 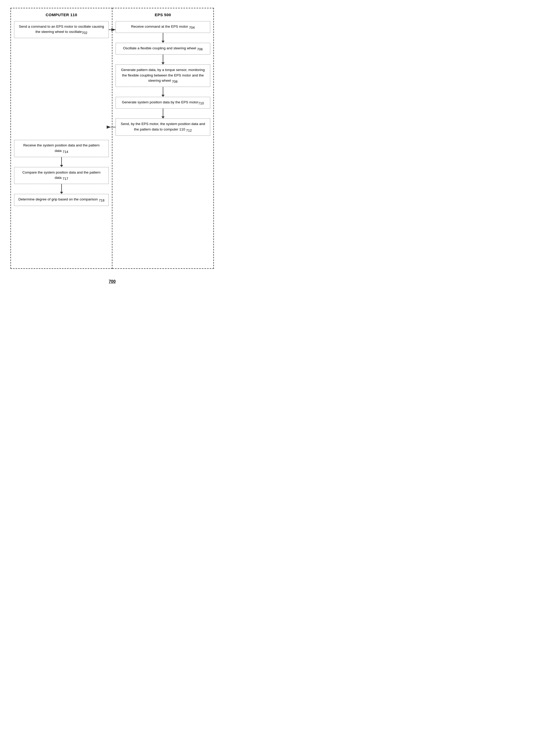 What do you see at coordinates (192, 27) in the screenshot?
I see `box-704-num: 704` at bounding box center [192, 27].